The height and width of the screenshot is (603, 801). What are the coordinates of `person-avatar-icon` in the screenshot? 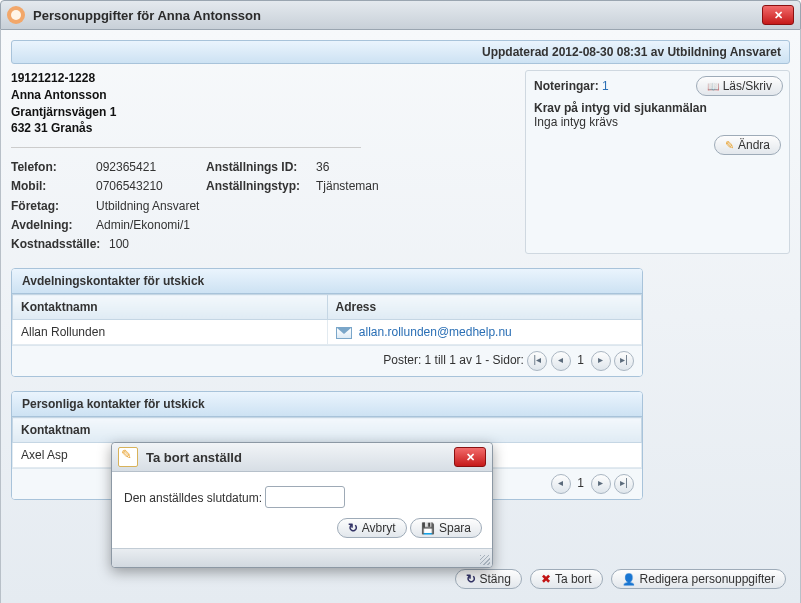 It's located at (16, 15).